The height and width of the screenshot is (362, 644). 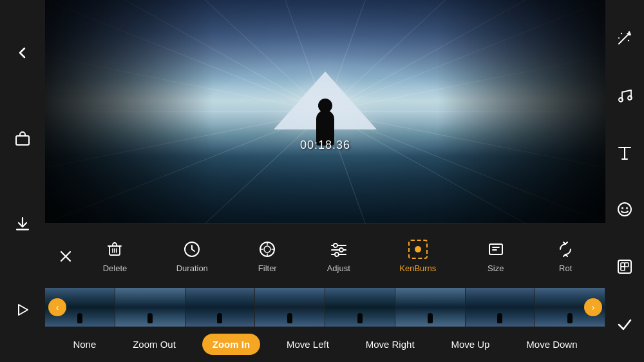 I want to click on download-icon, so click(x=23, y=224).